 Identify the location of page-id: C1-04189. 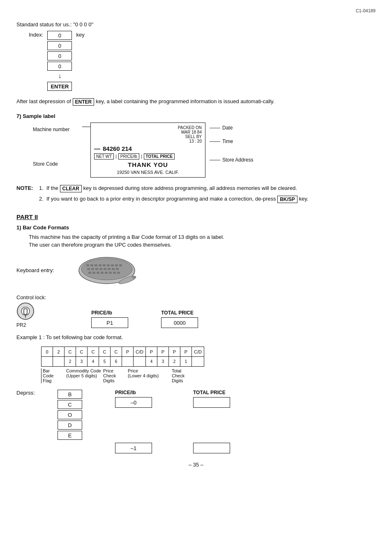
(196, 11).